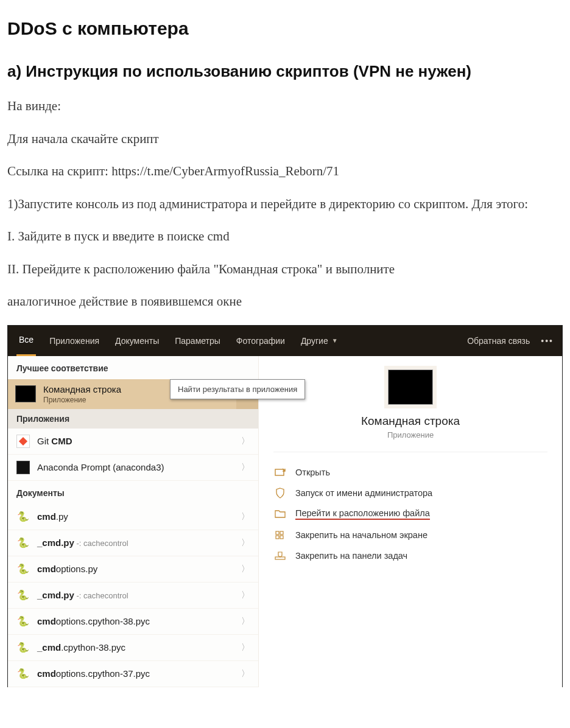 The width and height of the screenshot is (570, 728). Describe the element at coordinates (82, 390) in the screenshot. I see `best-match-title: Командная строка` at that location.